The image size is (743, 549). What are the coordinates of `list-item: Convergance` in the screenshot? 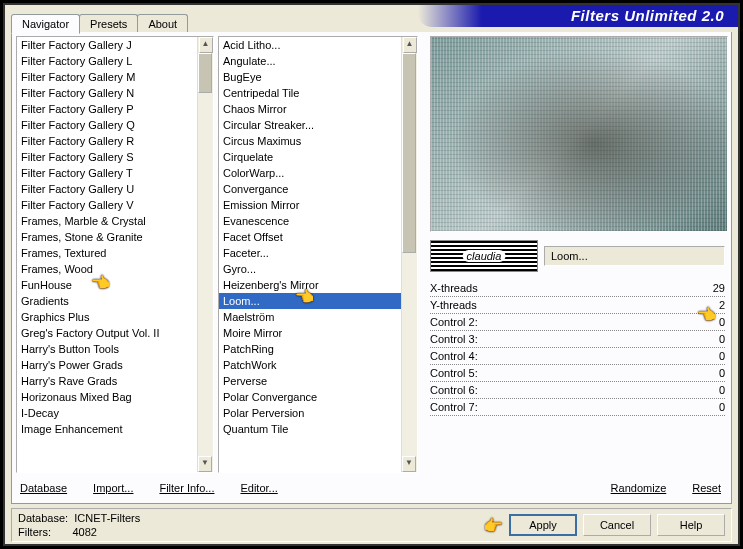 It's located at (318, 189).